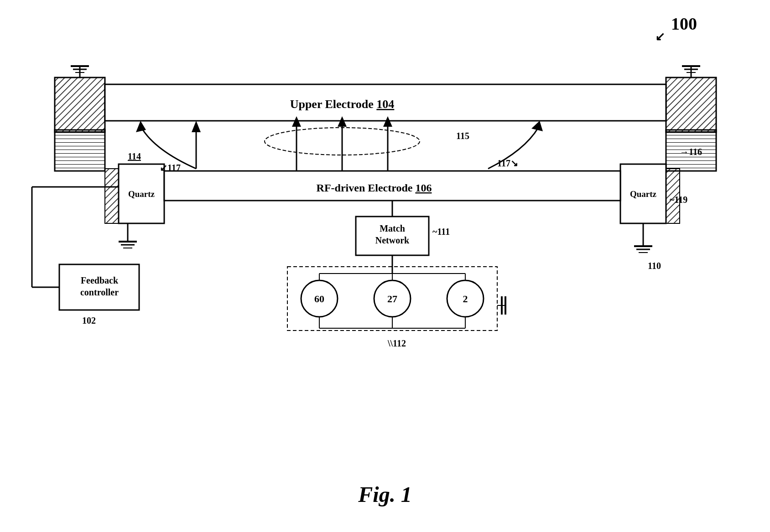  Describe the element at coordinates (99, 292) in the screenshot. I see `svg-text: controller` at that location.